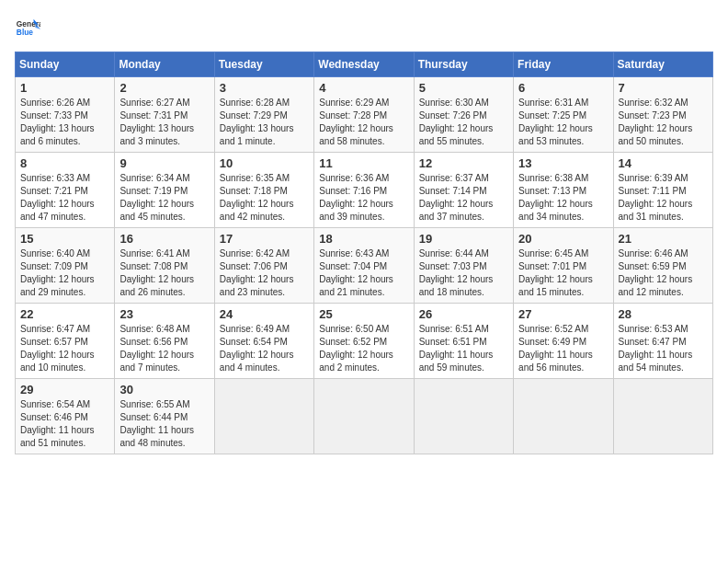 The image size is (728, 563). Describe the element at coordinates (663, 115) in the screenshot. I see `calendar-cell: 7 Sunrise: 6:32 AM Sunset: 7:23 PM Dayli…` at that location.